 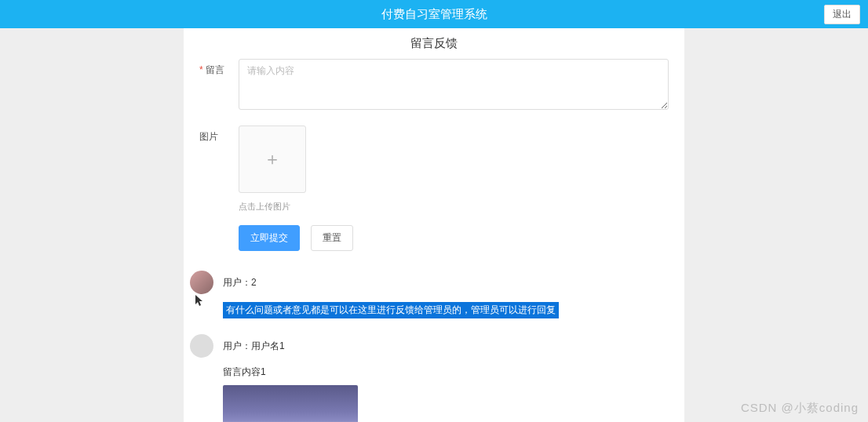 What do you see at coordinates (434, 44) in the screenshot?
I see `page-title: 留言反馈` at bounding box center [434, 44].